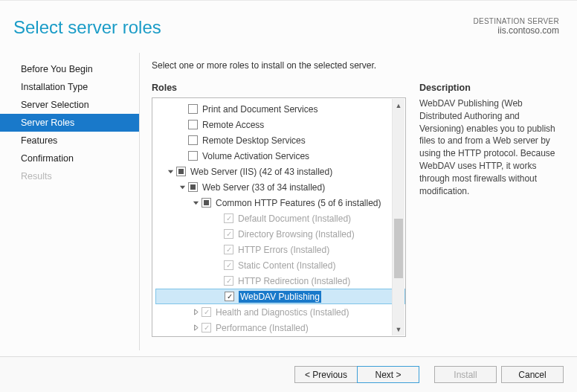 Image resolution: width=577 pixels, height=392 pixels. I want to click on scroll-down-icon: ▼, so click(399, 329).